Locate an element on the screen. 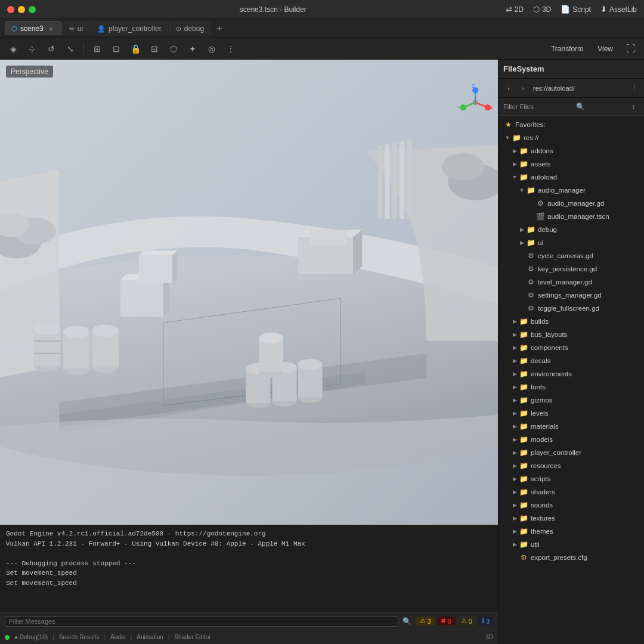  assetlib-button: ⬇ AssetLib is located at coordinates (619, 10).